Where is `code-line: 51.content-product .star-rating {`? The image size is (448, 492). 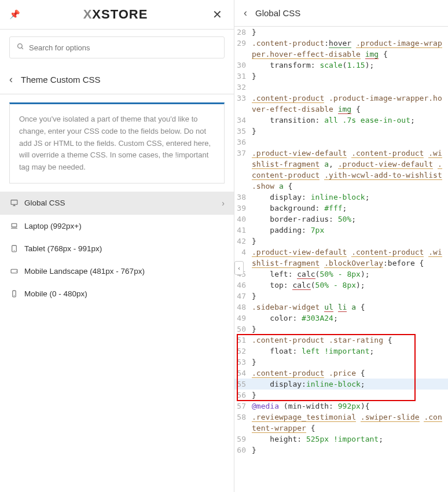
code-line: 51.content-product .star-rating { is located at coordinates (341, 340).